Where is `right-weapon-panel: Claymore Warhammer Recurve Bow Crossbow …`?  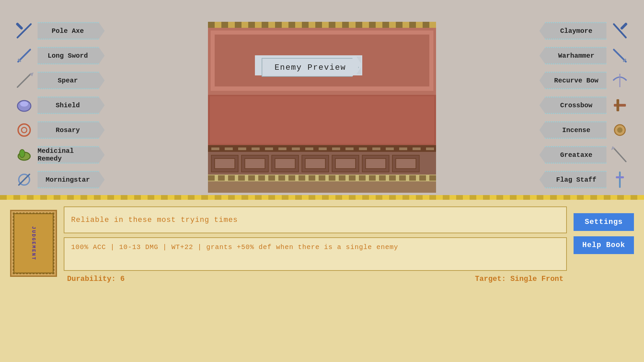
right-weapon-panel: Claymore Warhammer Recurve Bow Crossbow … is located at coordinates (585, 118).